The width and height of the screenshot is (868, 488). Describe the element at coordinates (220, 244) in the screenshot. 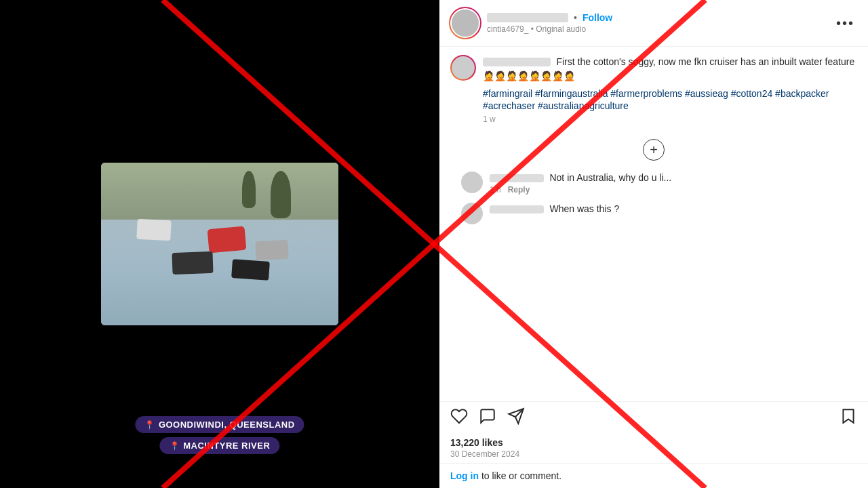

I see `video-frame` at that location.